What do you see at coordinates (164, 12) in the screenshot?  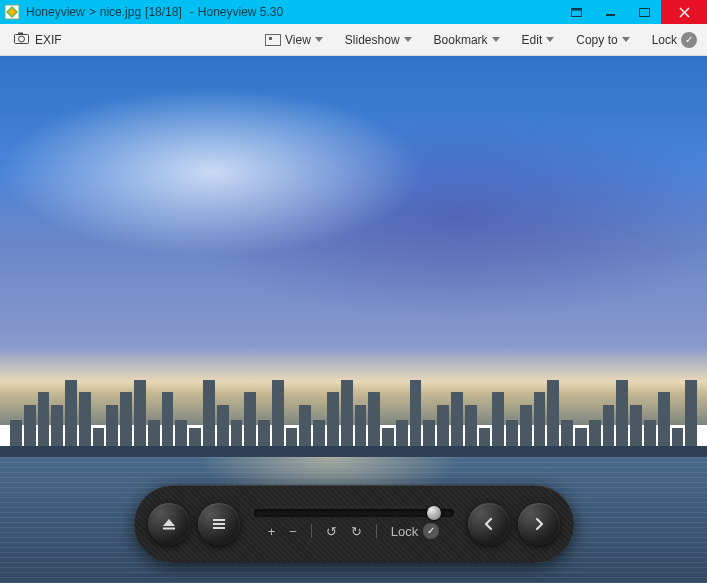 I see `title-index: [18/18]` at bounding box center [164, 12].